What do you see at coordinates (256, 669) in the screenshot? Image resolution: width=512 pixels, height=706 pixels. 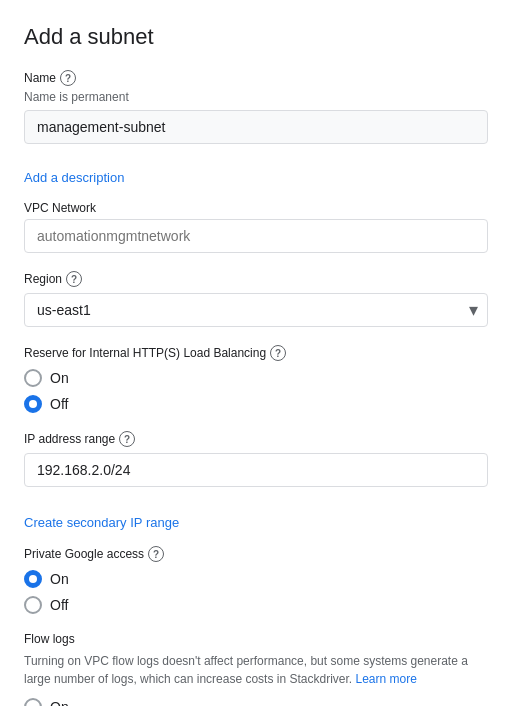 I see `flow-logs-section: Flow logs Turning on VPC flow logs doesn…` at bounding box center [256, 669].